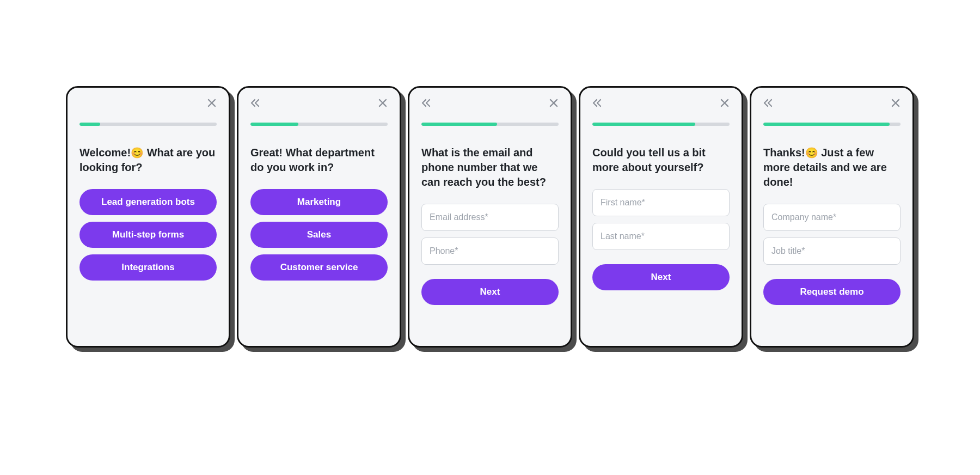 This screenshot has width=980, height=475. Describe the element at coordinates (832, 292) in the screenshot. I see `request-demo-button: Request demo` at that location.